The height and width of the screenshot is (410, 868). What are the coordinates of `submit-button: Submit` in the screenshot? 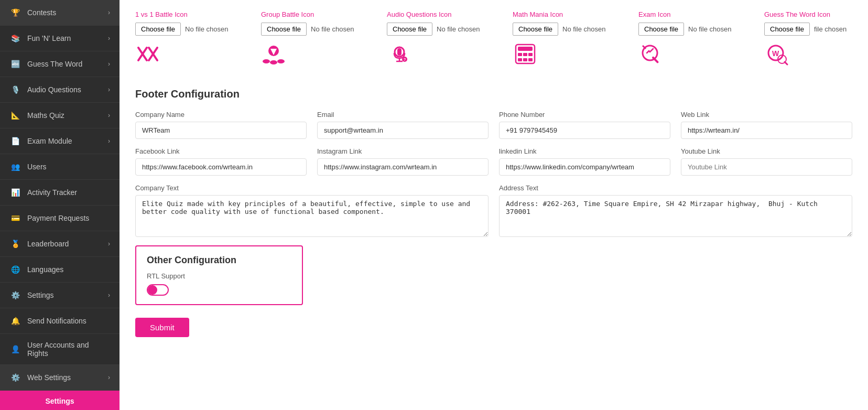 It's located at (162, 327).